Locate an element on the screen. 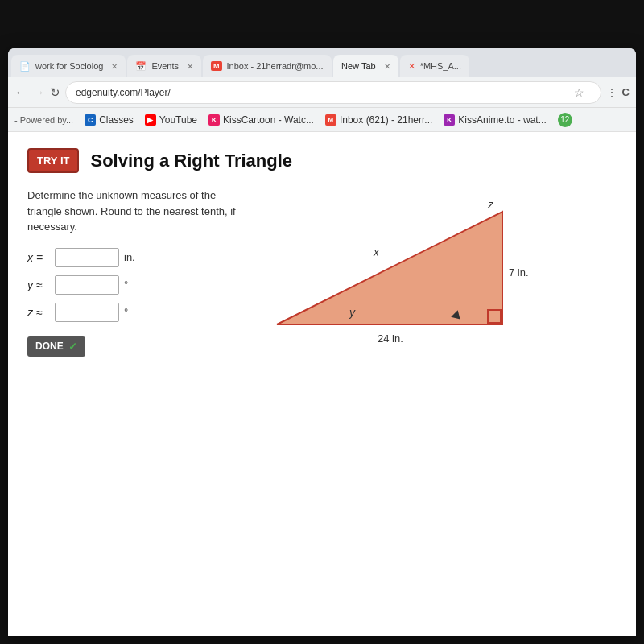  refresh-button: ↻ is located at coordinates (55, 93).